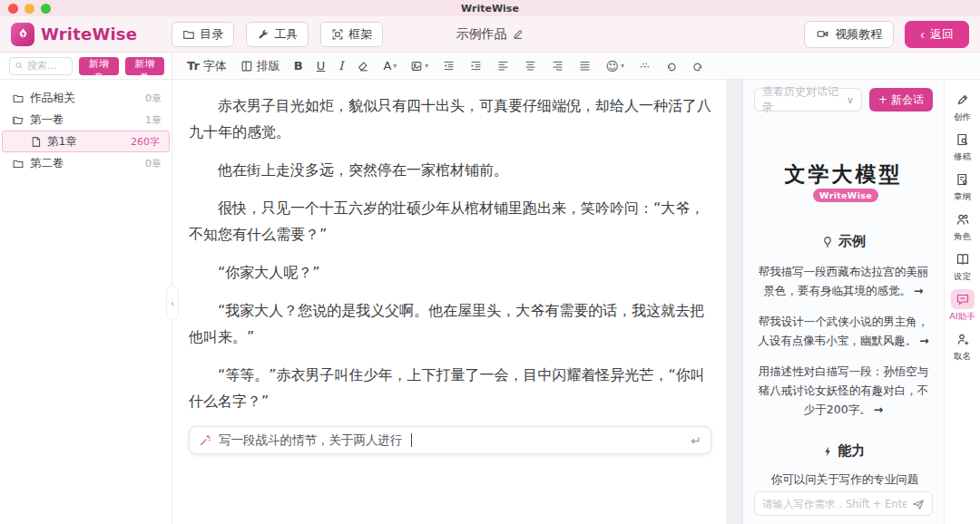  I want to click on send-icon, so click(918, 504).